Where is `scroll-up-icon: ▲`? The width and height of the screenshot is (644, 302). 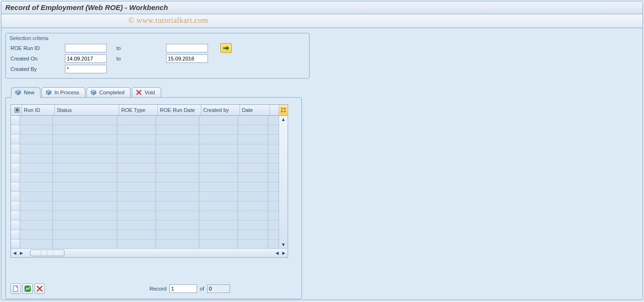
scroll-up-icon: ▲ is located at coordinates (283, 120).